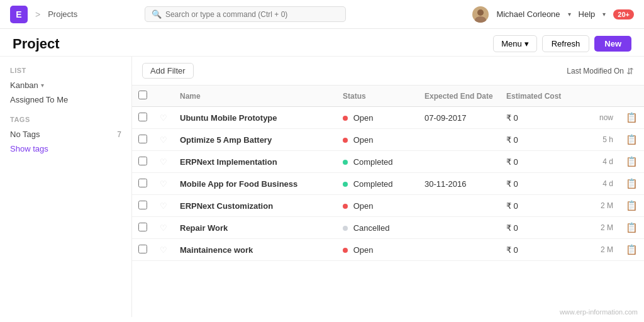  What do you see at coordinates (541, 250) in the screenshot?
I see `row-cost-6: ₹ 0` at bounding box center [541, 250].